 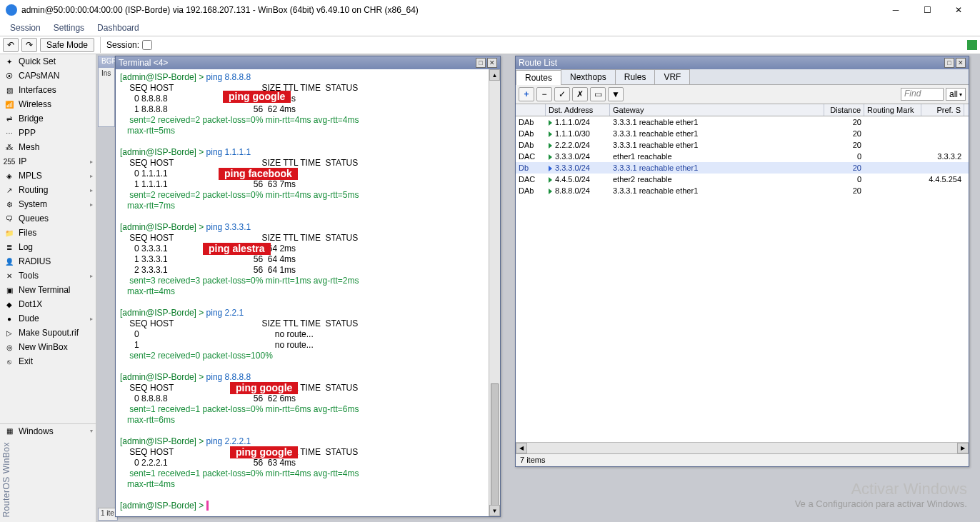 I want to click on col-rm: Routing Mark, so click(x=893, y=110).